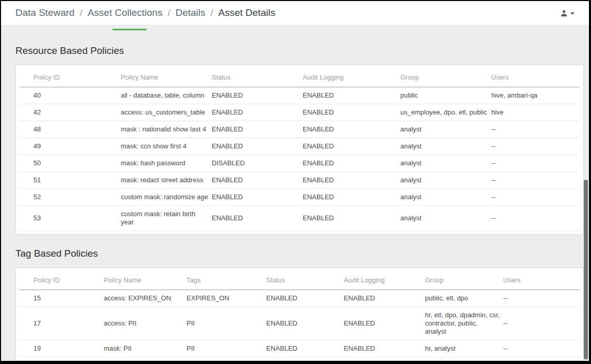 This screenshot has width=591, height=364. What do you see at coordinates (145, 13) in the screenshot?
I see `breadcrumb: Data Steward/Asset Collections/Details/A…` at bounding box center [145, 13].